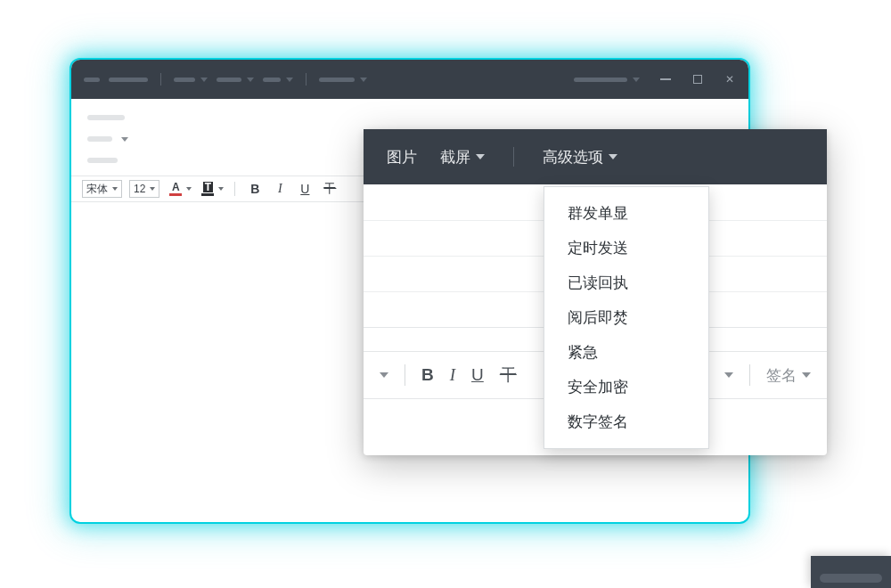  Describe the element at coordinates (176, 194) in the screenshot. I see `text-color-swatch` at that location.